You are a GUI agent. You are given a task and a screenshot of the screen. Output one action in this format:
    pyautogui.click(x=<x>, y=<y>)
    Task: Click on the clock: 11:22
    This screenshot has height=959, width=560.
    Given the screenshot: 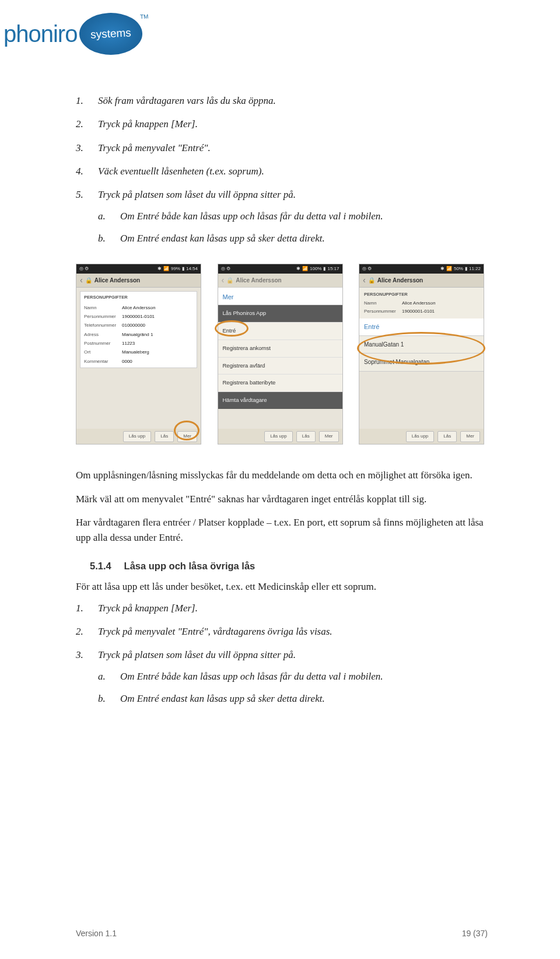 What is the action you would take?
    pyautogui.click(x=475, y=269)
    